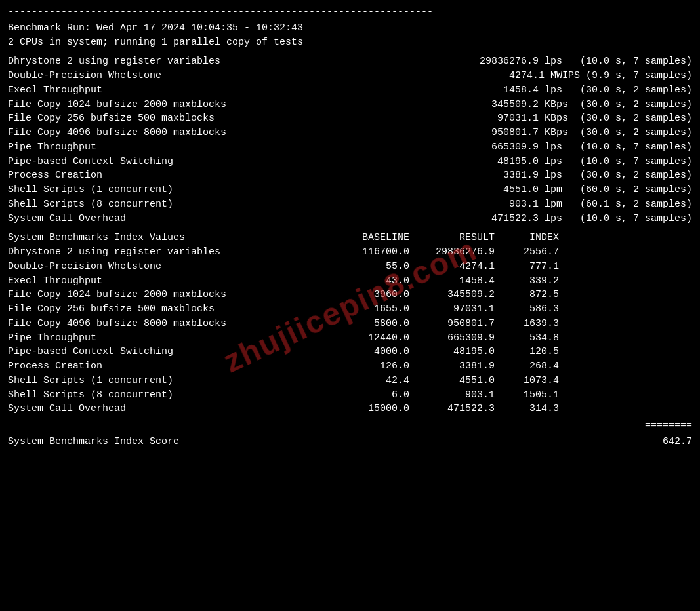  I want to click on index-table-row: Shell Scripts (8 concurrent)6.0903.11505…, so click(350, 395).